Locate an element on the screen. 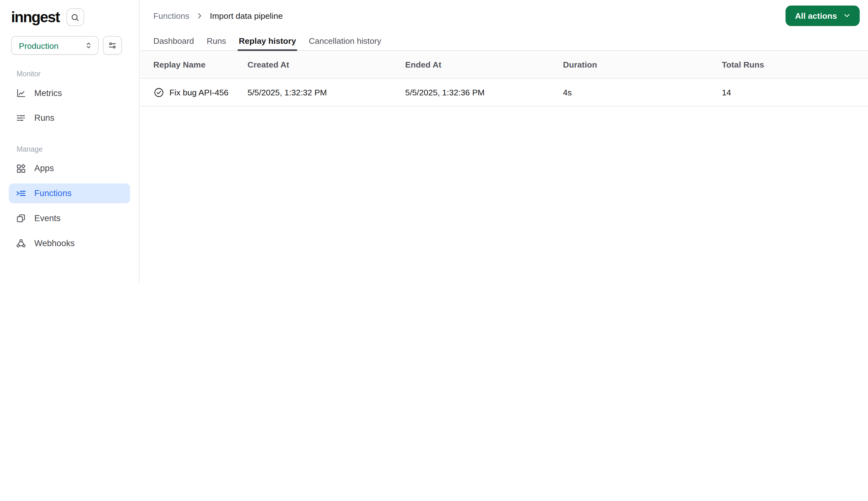 Image resolution: width=868 pixels, height=501 pixels. sidebar-item-runs: Runs is located at coordinates (69, 118).